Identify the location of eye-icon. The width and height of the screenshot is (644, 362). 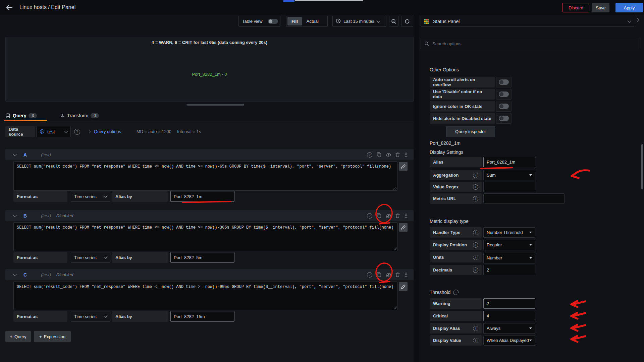
(388, 155).